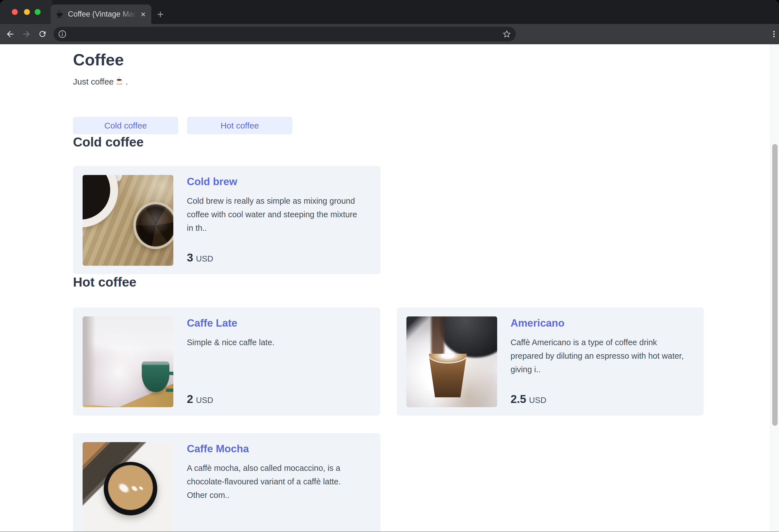  Describe the element at coordinates (388, 282) in the screenshot. I see `section-heading-hot-coffee: Hot coffee` at that location.